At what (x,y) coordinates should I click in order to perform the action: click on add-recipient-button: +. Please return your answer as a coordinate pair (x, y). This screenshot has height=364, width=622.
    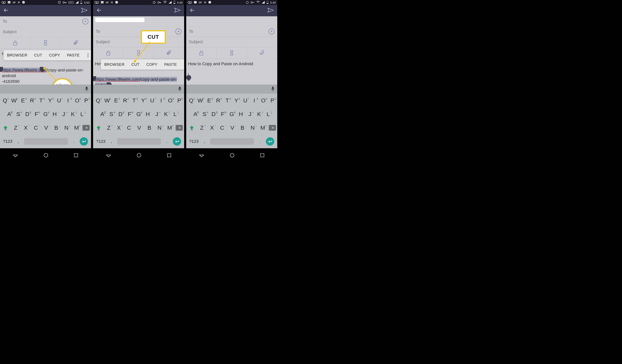
    Looking at the image, I should click on (85, 21).